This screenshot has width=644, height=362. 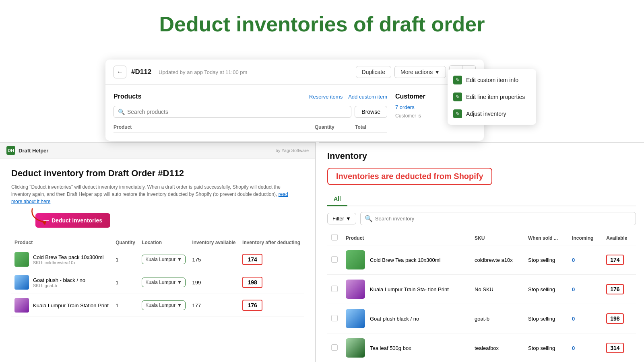 What do you see at coordinates (214, 306) in the screenshot?
I see `inv-available: 177` at bounding box center [214, 306].